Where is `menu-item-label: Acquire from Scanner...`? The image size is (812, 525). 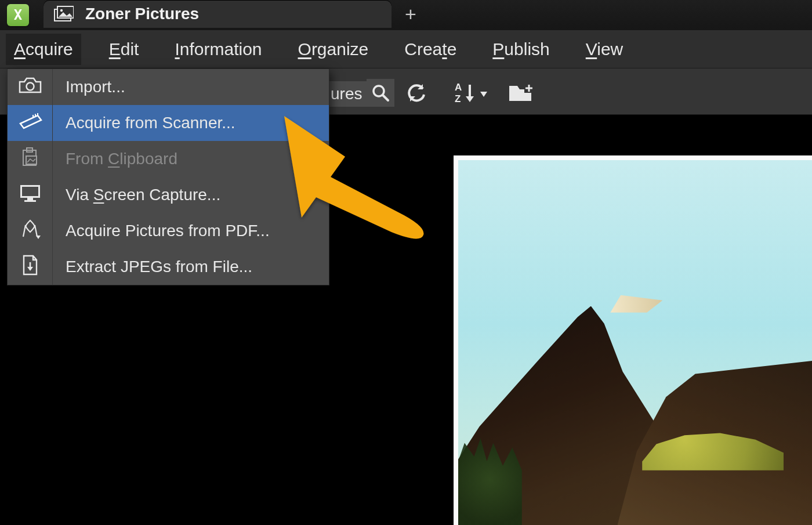
menu-item-label: Acquire from Scanner... is located at coordinates (144, 123).